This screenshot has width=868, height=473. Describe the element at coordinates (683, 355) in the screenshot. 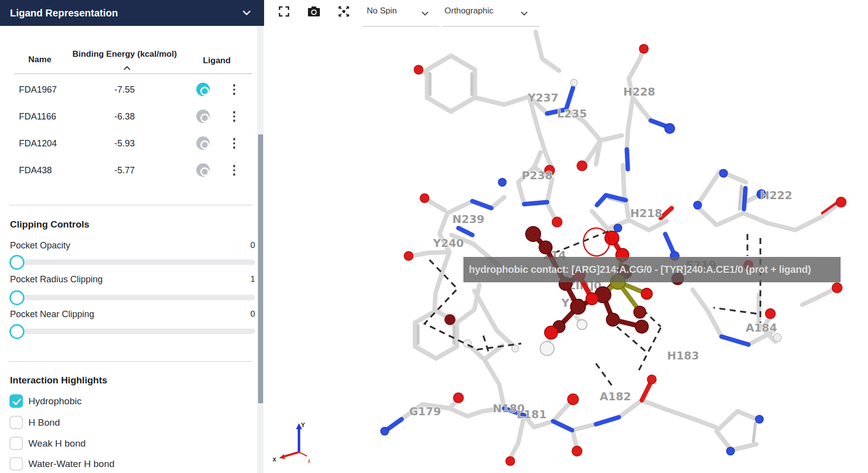

I see `residue-label-H183: H183` at that location.